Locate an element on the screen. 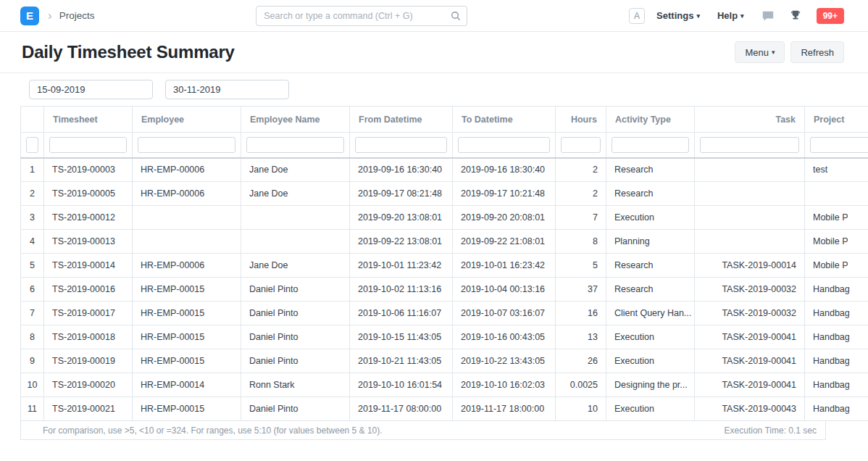  filter-cell-idx is located at coordinates (33, 145).